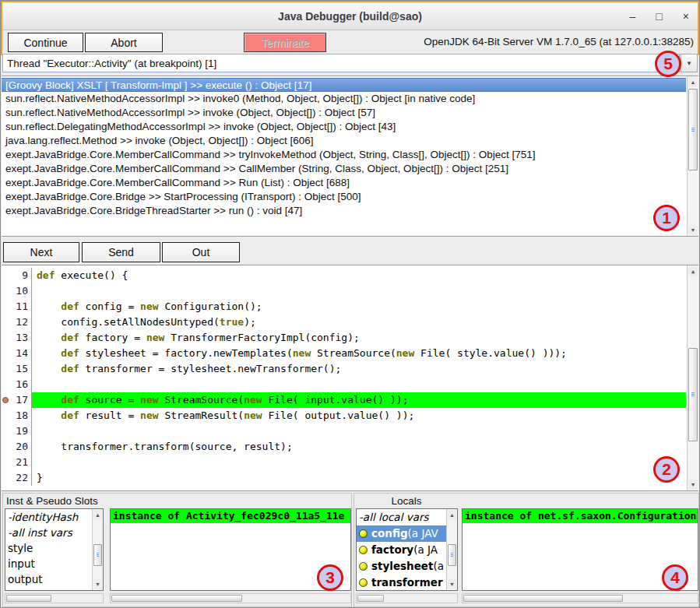 The height and width of the screenshot is (608, 700). Describe the element at coordinates (686, 16) in the screenshot. I see `close-icon: ×` at that location.